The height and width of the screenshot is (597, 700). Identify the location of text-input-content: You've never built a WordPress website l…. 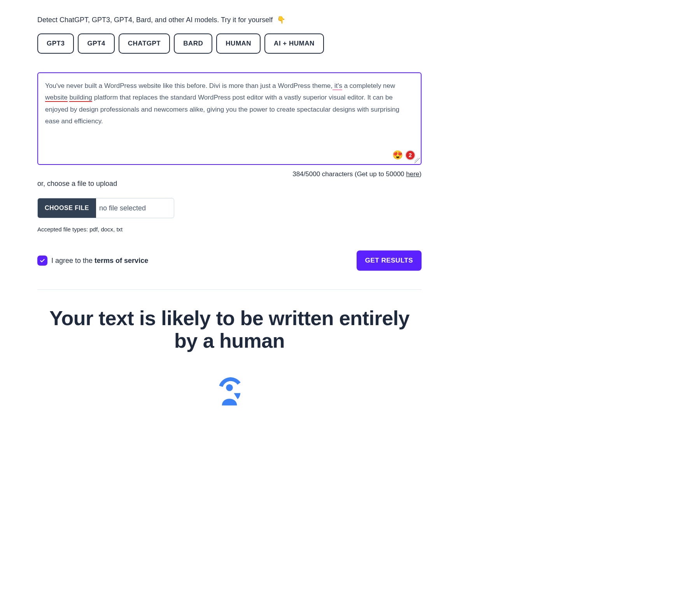
(229, 113).